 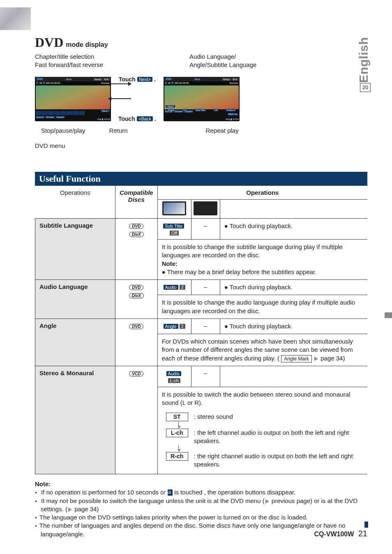 What do you see at coordinates (69, 65) in the screenshot?
I see `label-ff-fr: Fast forward/fast reverse` at bounding box center [69, 65].